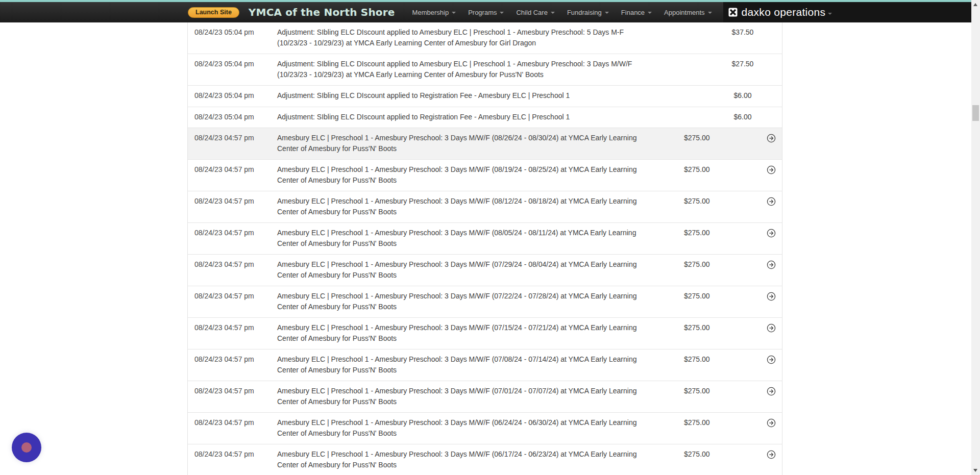  Describe the element at coordinates (976, 113) in the screenshot. I see `scrollbar-thumb` at that location.